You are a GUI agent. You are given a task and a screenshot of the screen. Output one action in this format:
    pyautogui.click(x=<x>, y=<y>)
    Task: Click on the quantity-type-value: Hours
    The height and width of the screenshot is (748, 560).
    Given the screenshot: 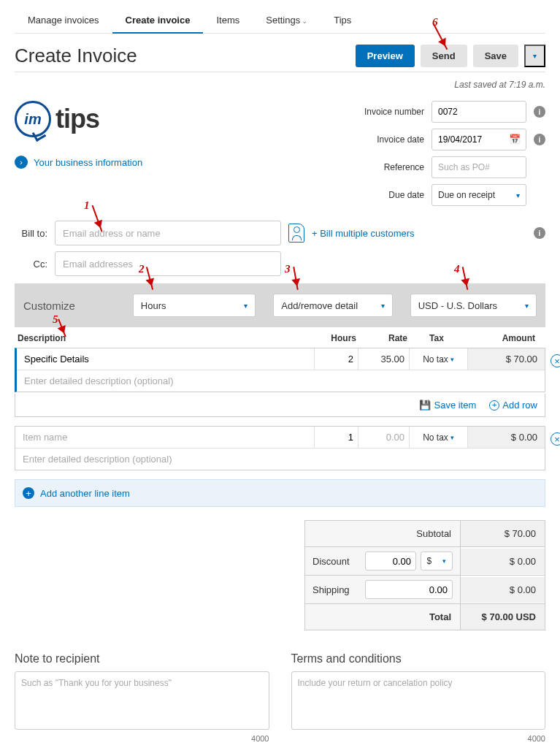 What is the action you would take?
    pyautogui.click(x=153, y=305)
    